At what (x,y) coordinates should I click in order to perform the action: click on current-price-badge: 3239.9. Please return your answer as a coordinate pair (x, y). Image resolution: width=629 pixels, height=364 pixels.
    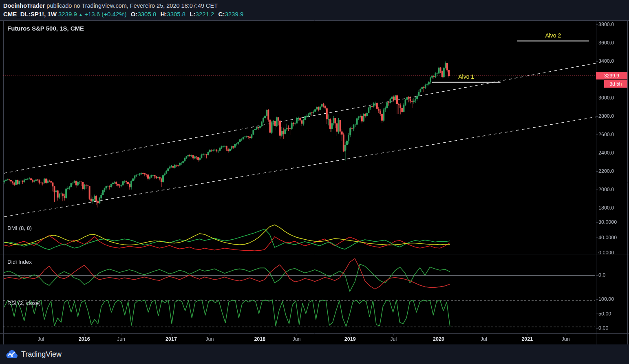
    Looking at the image, I should click on (611, 76).